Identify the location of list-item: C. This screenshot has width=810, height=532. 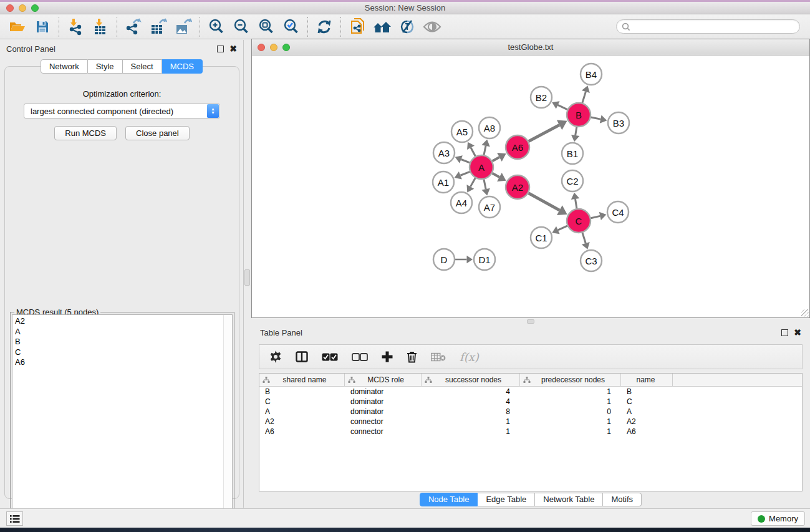
(118, 353).